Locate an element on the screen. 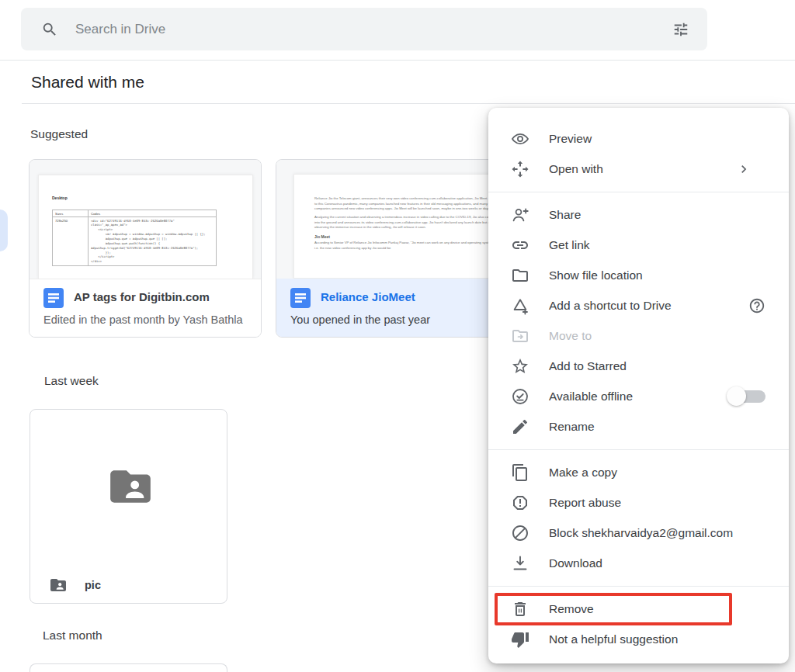 This screenshot has height=672, width=795. folder-label-row: pic is located at coordinates (75, 585).